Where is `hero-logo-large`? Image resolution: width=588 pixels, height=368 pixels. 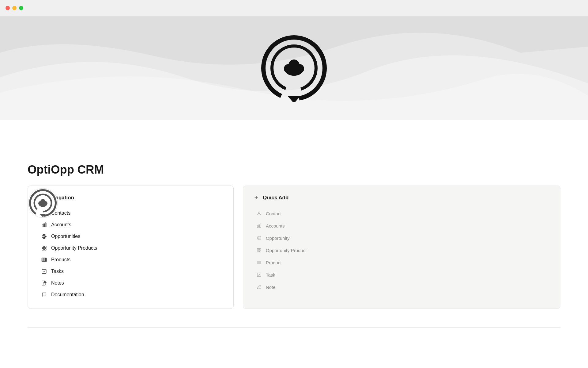
hero-logo-large is located at coordinates (294, 68).